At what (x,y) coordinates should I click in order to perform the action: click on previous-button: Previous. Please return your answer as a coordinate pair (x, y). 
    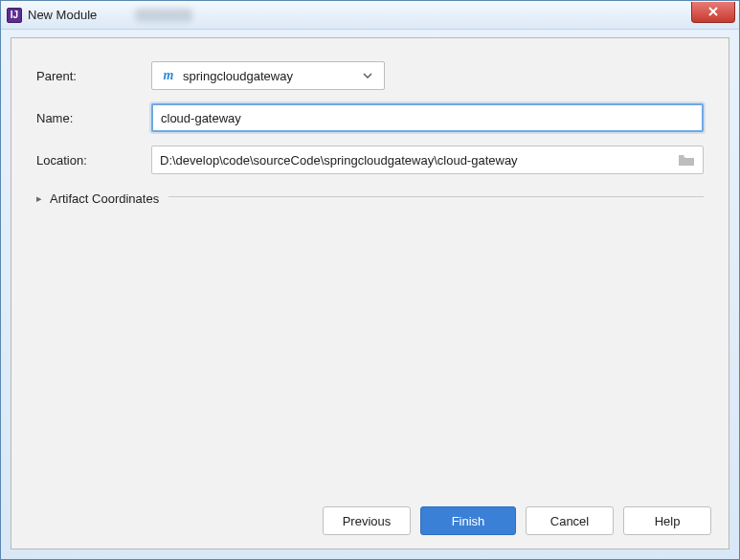
    Looking at the image, I should click on (367, 521).